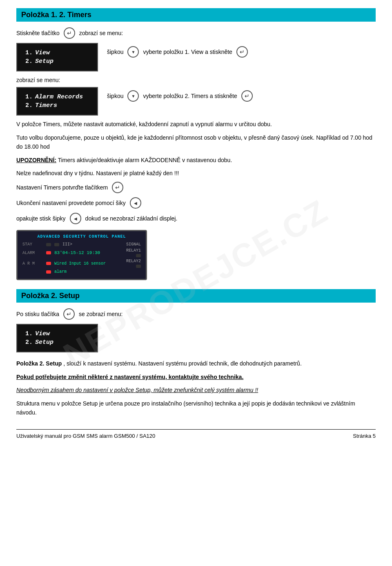 The width and height of the screenshot is (392, 566). What do you see at coordinates (82, 255) in the screenshot?
I see `display-panel: ADVANCED SECURITY CONTROL PANEL STAY III…` at bounding box center [82, 255].